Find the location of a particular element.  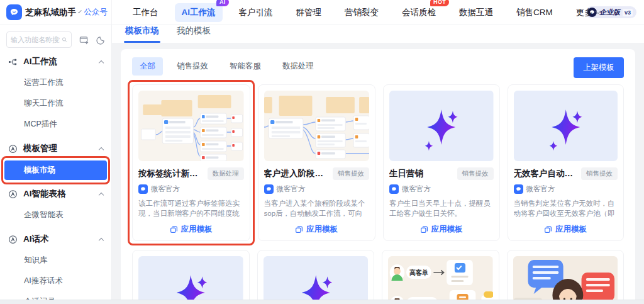

card-description: 当客户进入某个旅程阶段或某个sop后，自动触发工作流，可向客户推送群发、编辑资料… is located at coordinates (317, 208).